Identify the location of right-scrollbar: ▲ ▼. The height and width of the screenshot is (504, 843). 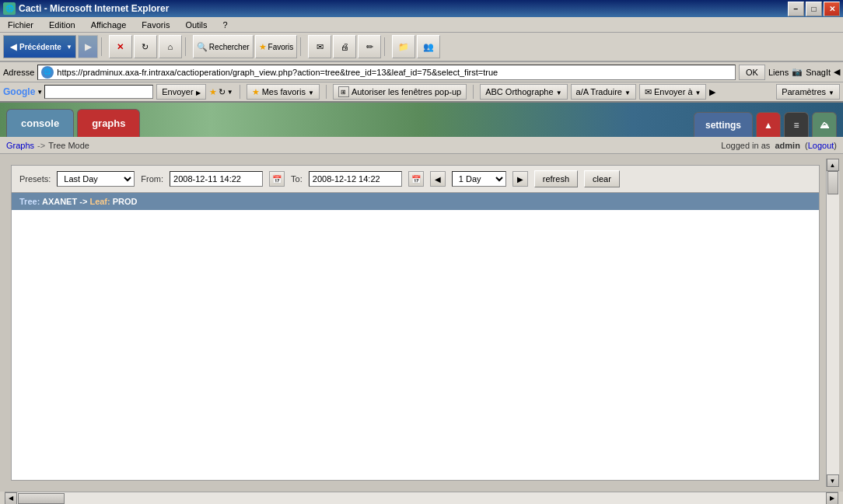
(832, 323).